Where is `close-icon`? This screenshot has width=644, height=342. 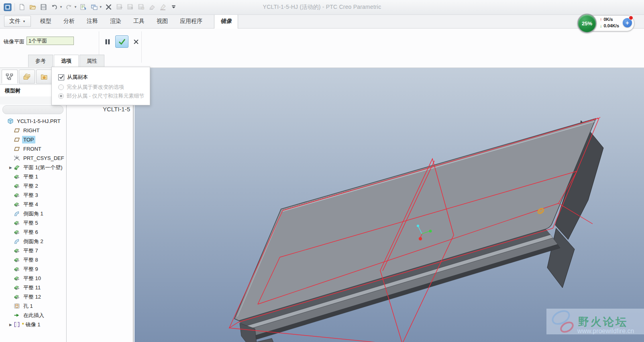
close-icon is located at coordinates (136, 42).